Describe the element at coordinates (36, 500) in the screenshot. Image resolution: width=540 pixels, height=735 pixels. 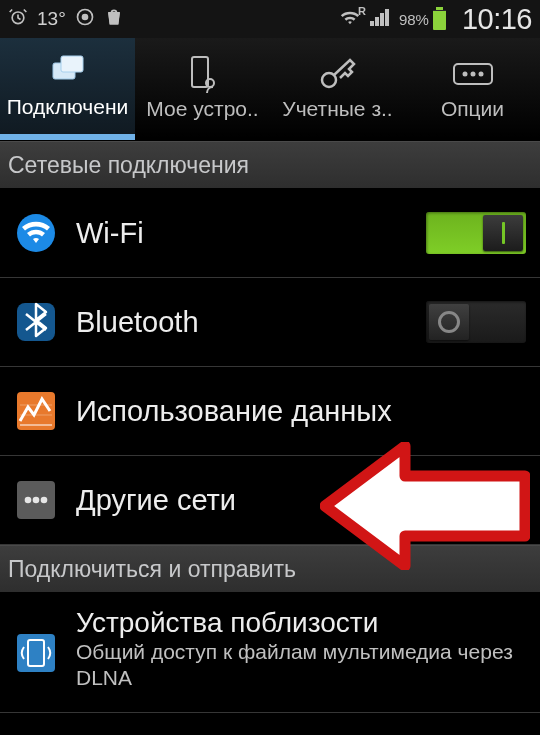
I see `other-networks-icon` at that location.